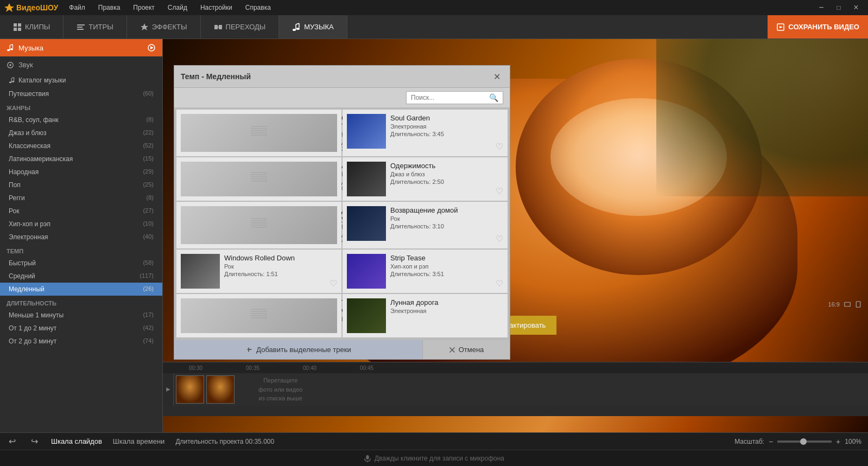 This screenshot has height=466, width=868. What do you see at coordinates (81, 211) in the screenshot?
I see `genre-rock: Рок(27)` at bounding box center [81, 211].